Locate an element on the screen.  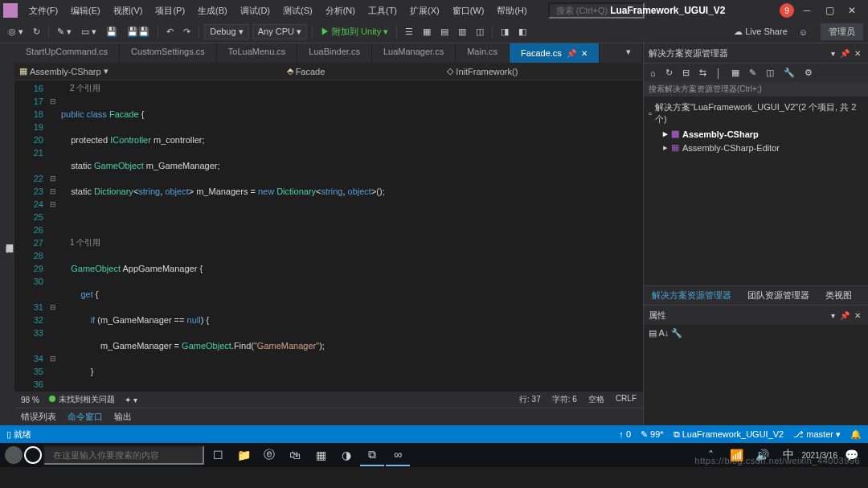
tree-project: ▸▦Assembly-CSharp-Editor is located at coordinates (755, 148).